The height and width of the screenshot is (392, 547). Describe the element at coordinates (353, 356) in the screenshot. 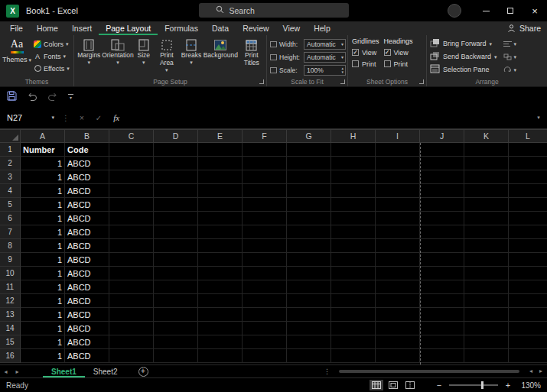

I see `cell-H16` at that location.